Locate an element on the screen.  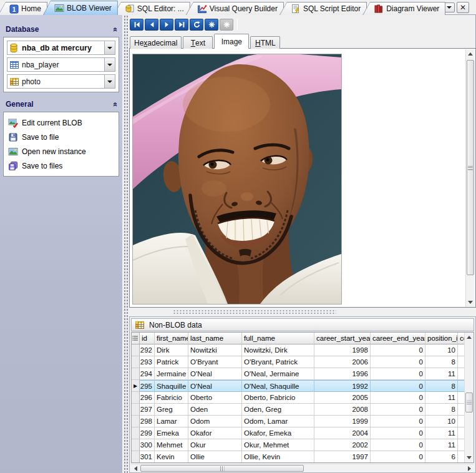
cell-full_name: Okur, Mehmet is located at coordinates (278, 446).